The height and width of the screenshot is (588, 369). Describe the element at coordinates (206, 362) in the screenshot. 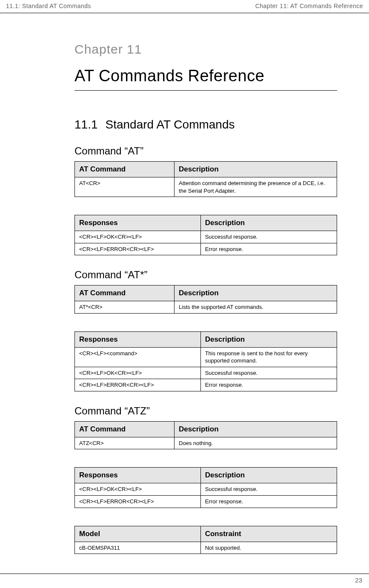

I see `atstar-responses-table: Responses Description <CR><LF><command> …` at that location.